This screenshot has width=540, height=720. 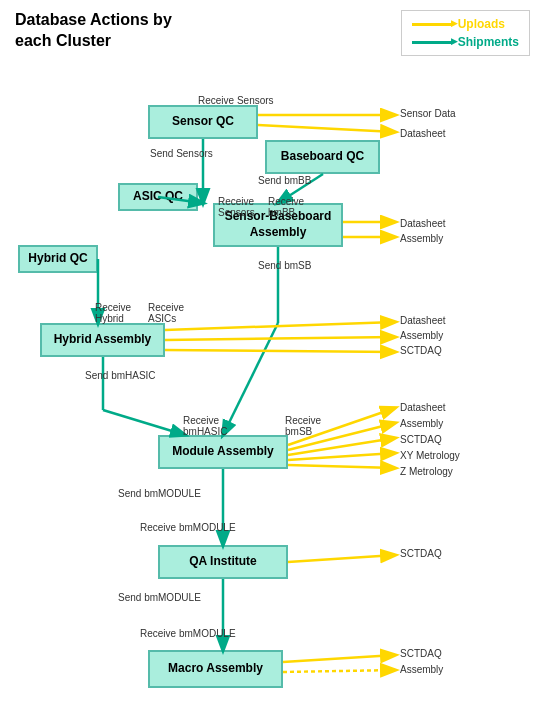 I want to click on flow-label-6: Receive bmBB, so click(x=286, y=207).